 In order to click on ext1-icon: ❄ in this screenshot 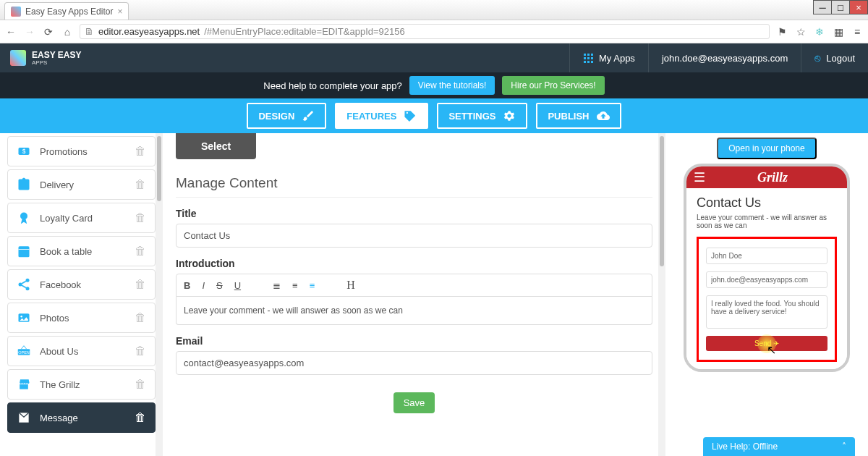, I will do `click(820, 32)`.